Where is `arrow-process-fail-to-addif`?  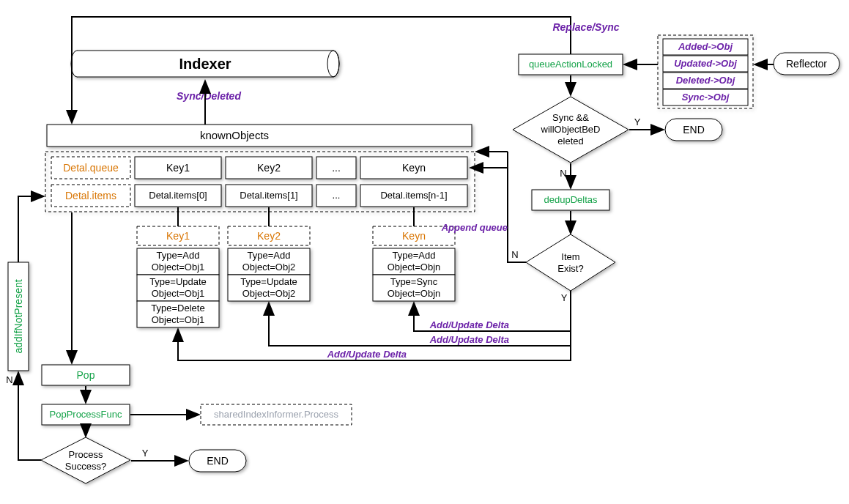
arrow-process-fail-to-addif is located at coordinates (29, 417).